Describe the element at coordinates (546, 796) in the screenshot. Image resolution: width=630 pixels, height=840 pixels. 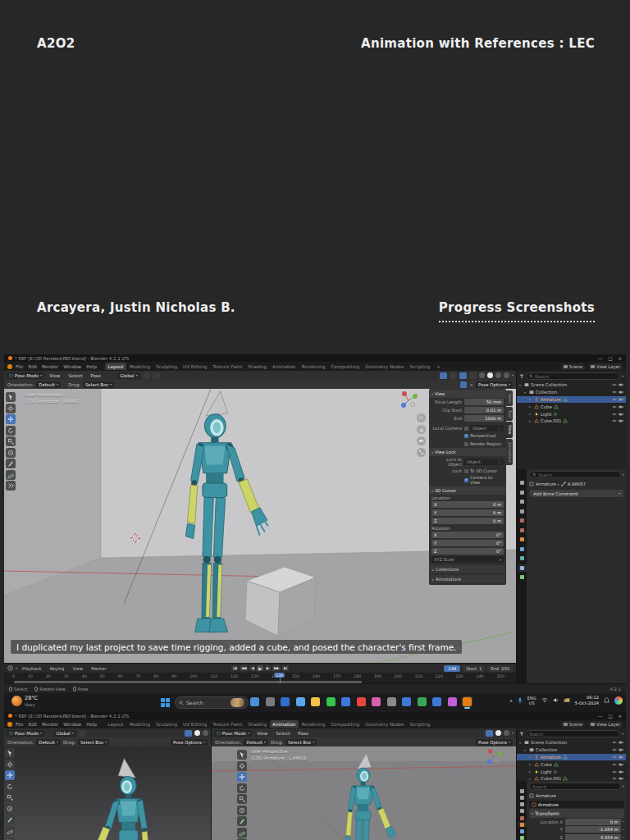
I see `breadcrumb-object: Armature` at that location.